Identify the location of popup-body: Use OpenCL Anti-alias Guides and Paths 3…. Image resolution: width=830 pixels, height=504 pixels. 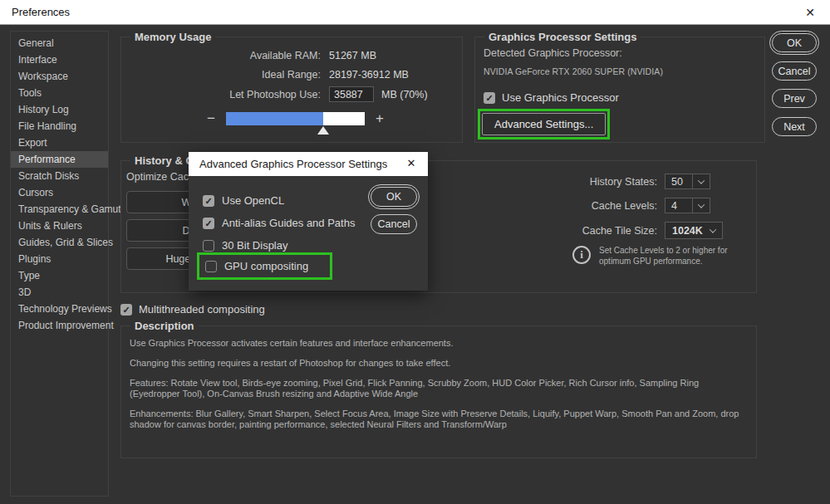
(308, 233).